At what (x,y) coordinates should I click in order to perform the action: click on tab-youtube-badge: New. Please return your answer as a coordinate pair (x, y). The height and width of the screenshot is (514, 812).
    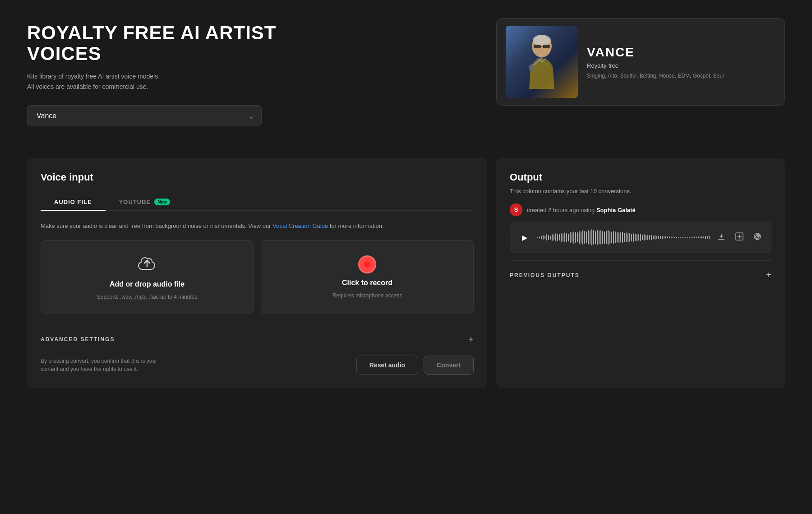
    Looking at the image, I should click on (162, 202).